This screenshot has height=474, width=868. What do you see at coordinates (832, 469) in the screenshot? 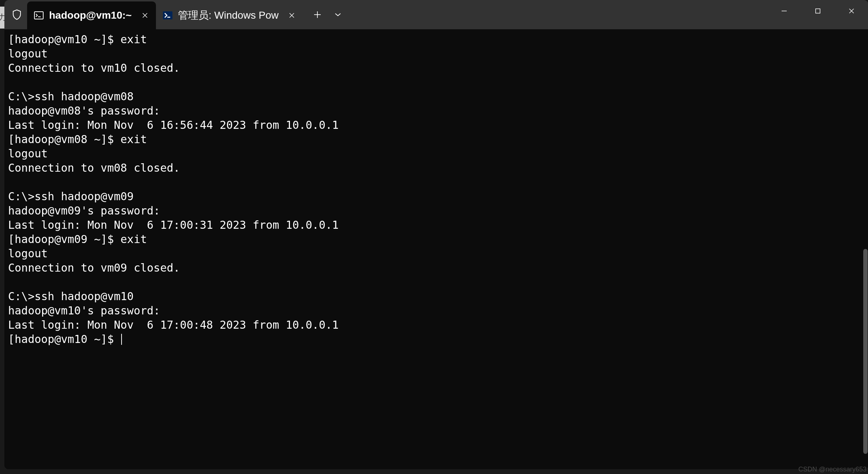
I see `watermark: CSDN @necessary653` at bounding box center [832, 469].